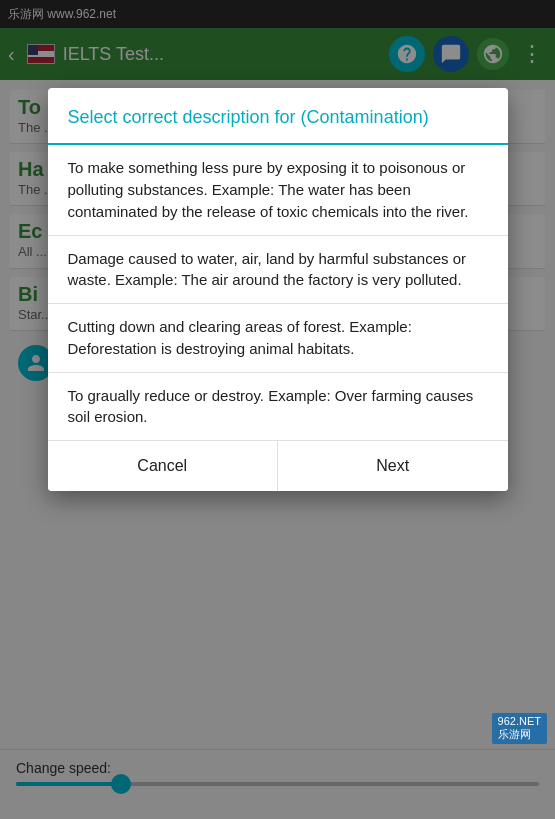  Describe the element at coordinates (278, 270) in the screenshot. I see `dialog-option-2: Damage caused to water, air, land by har…` at that location.